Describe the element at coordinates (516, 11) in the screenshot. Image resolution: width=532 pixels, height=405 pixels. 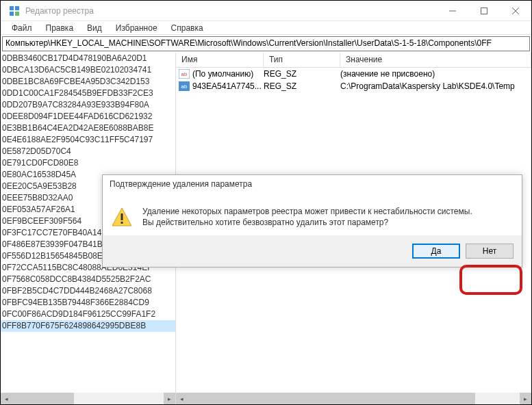
I see `close-button` at that location.